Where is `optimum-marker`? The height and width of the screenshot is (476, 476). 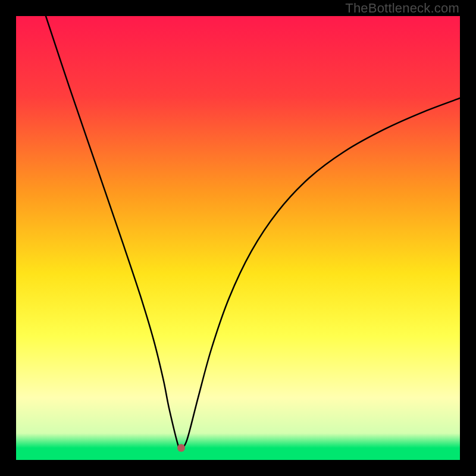
optimum-marker is located at coordinates (181, 447).